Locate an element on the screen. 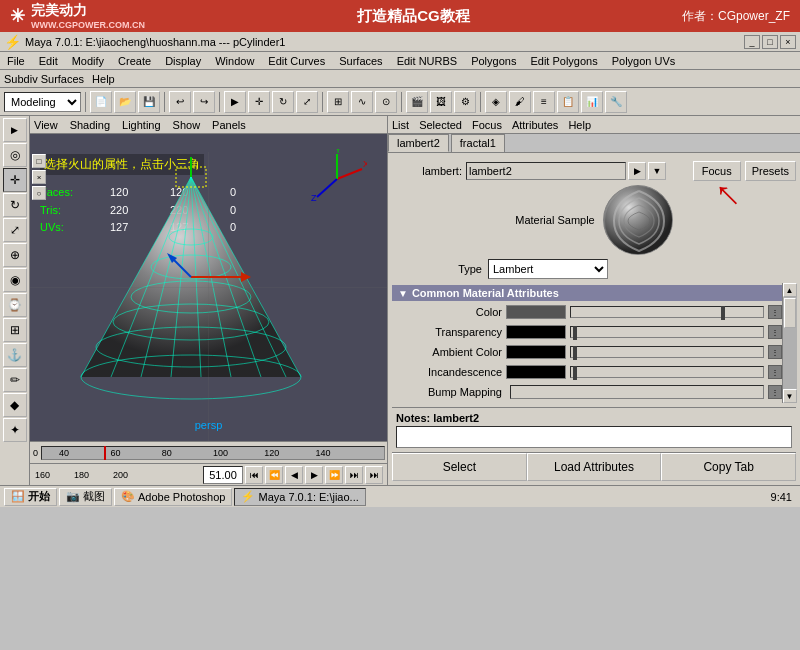 This screenshot has width=800, height=650. load-attributes-button: Load Attributes is located at coordinates (594, 467).